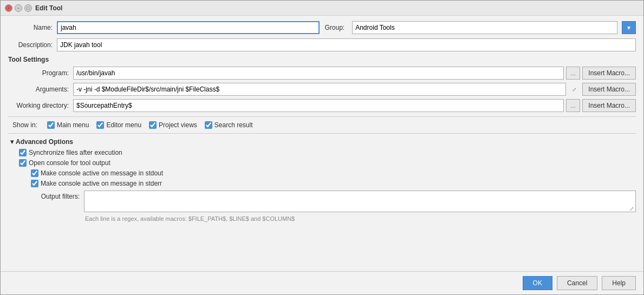  What do you see at coordinates (35, 173) in the screenshot?
I see `console-active-stdout-checkbox` at bounding box center [35, 173].